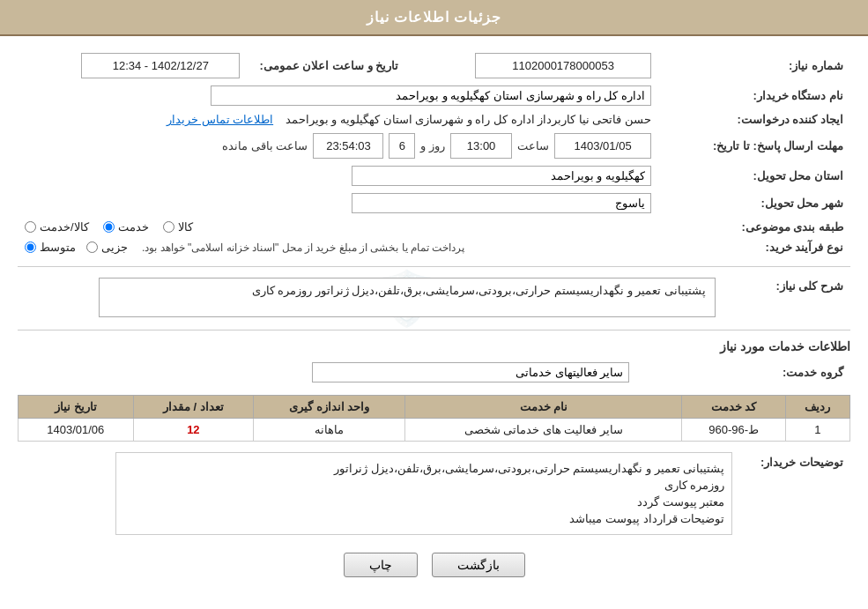  I want to click on tabaqe-value-cell: کالا/خدمت خدمت کالا, so click(338, 227).